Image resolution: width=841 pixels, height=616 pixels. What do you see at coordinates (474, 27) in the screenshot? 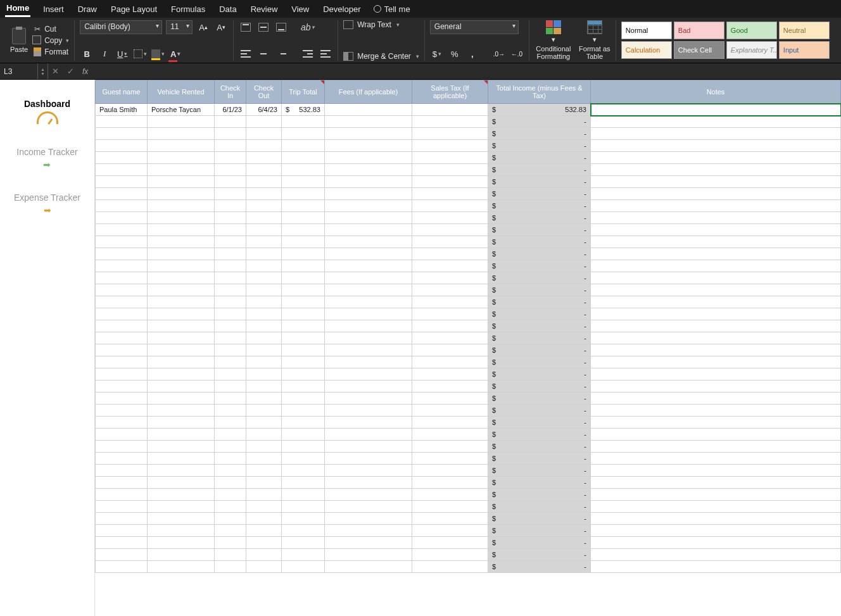
I see `number-format-select: General` at bounding box center [474, 27].